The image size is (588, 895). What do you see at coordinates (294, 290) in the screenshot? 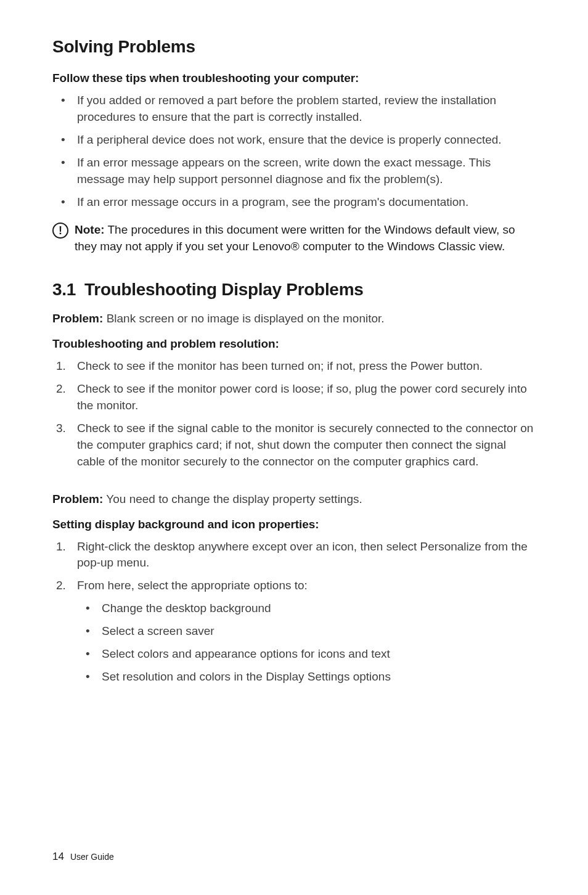
I see `section-heading: 3.1Troubleshooting Display Problems` at bounding box center [294, 290].